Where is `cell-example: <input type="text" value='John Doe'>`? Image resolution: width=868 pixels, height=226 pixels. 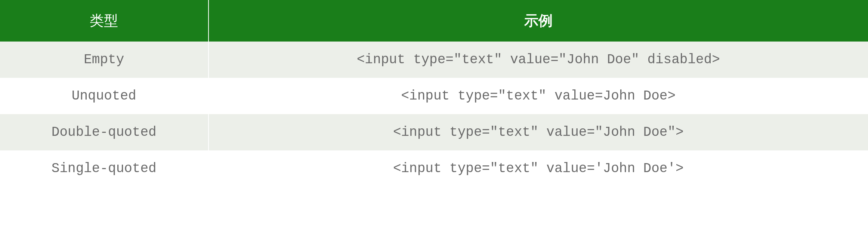
cell-example: <input type="text" value='John Doe'> is located at coordinates (538, 168).